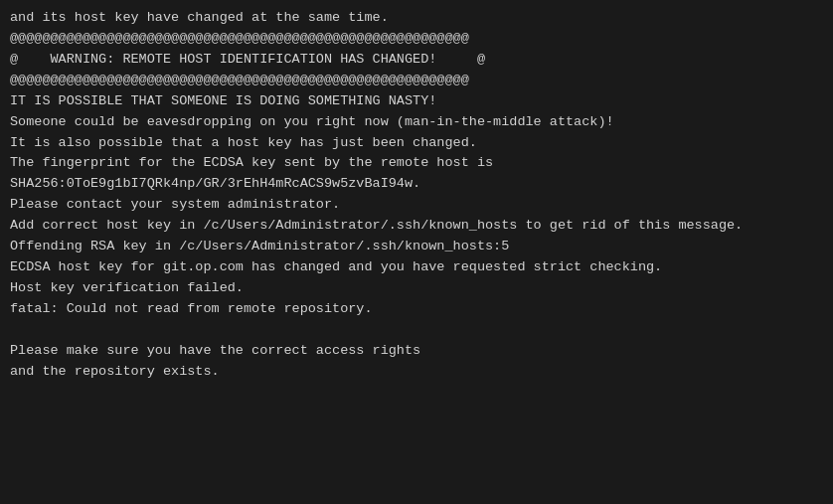  I want to click on terminal-line: Host key verification failed., so click(416, 288).